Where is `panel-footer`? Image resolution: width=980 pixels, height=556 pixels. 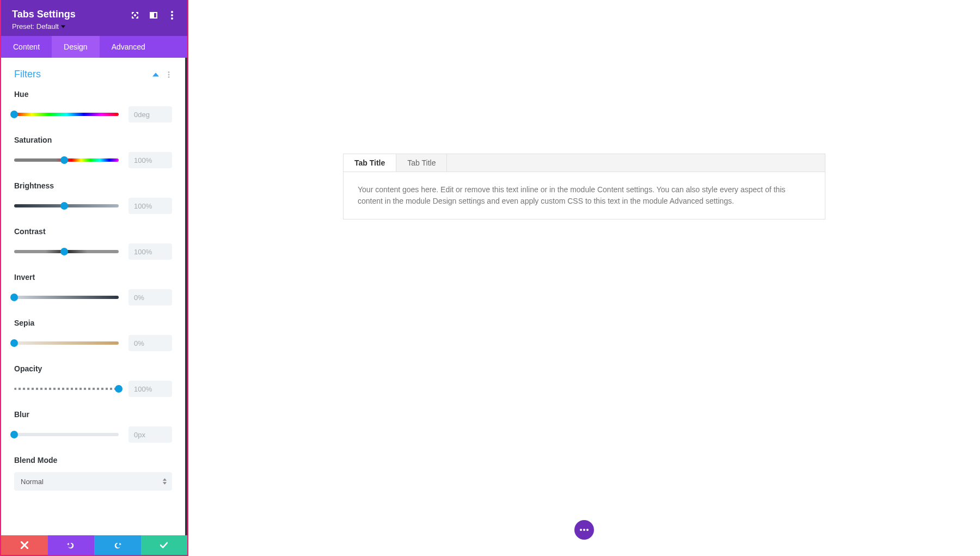
panel-footer is located at coordinates (94, 545).